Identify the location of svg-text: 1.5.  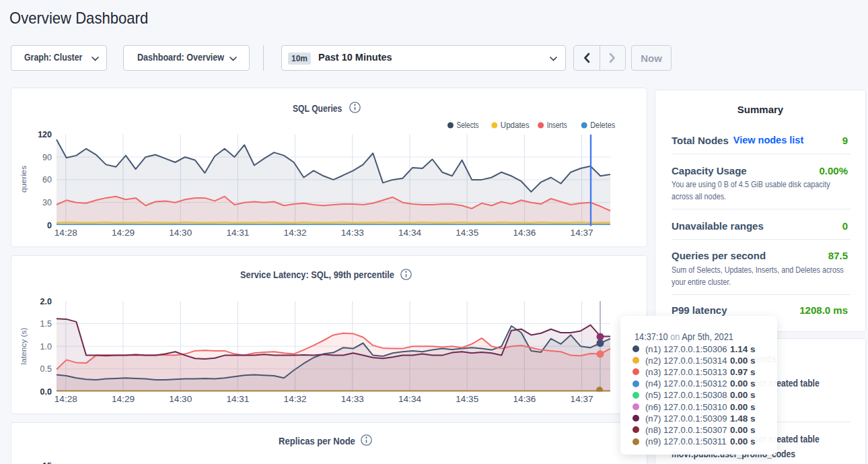
(46, 324).